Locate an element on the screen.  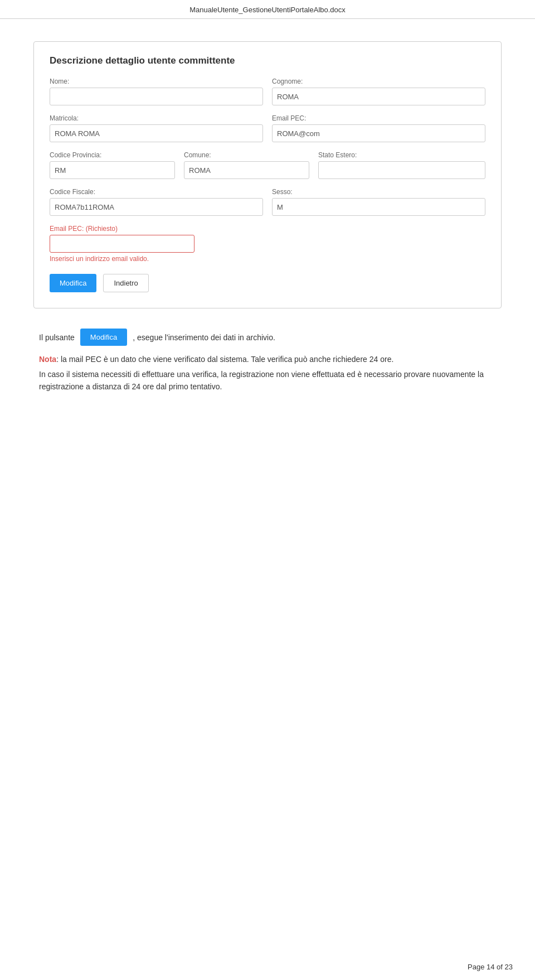
nome-label: Nome: is located at coordinates (156, 81).